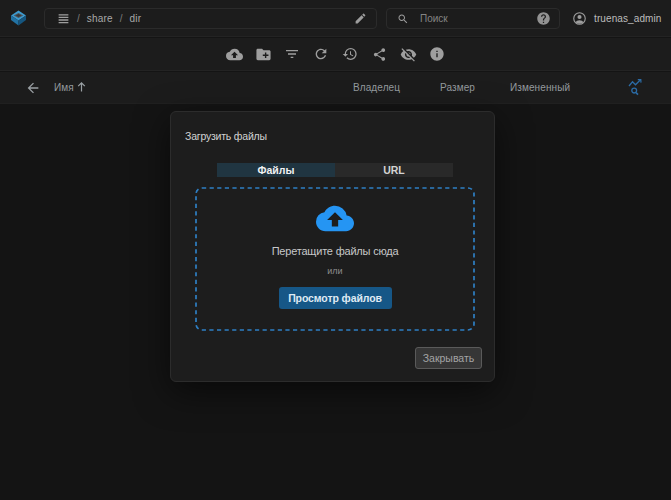  Describe the element at coordinates (336, 54) in the screenshot. I see `action-toolbar` at that location.